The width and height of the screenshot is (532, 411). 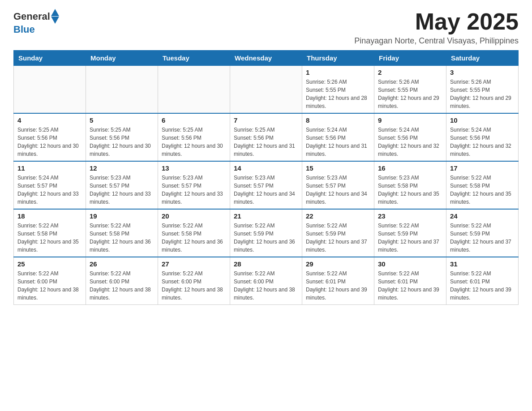 What do you see at coordinates (338, 73) in the screenshot?
I see `day-number: 1` at bounding box center [338, 73].